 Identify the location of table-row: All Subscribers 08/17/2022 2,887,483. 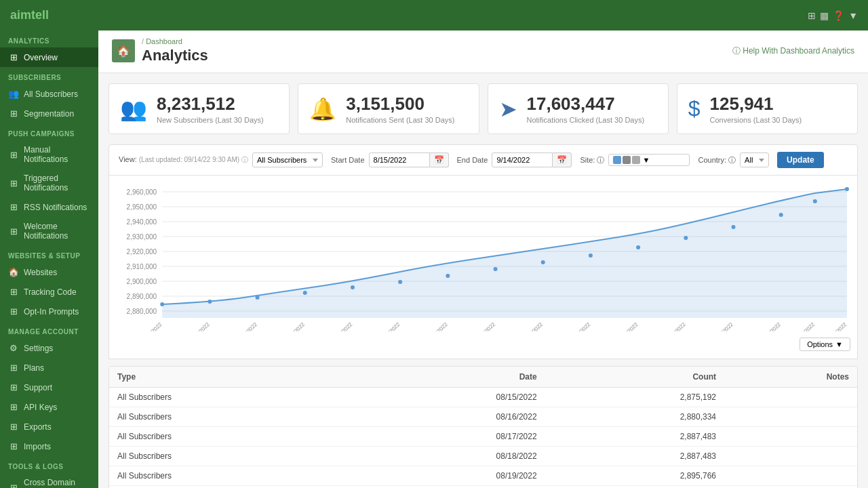
(483, 436).